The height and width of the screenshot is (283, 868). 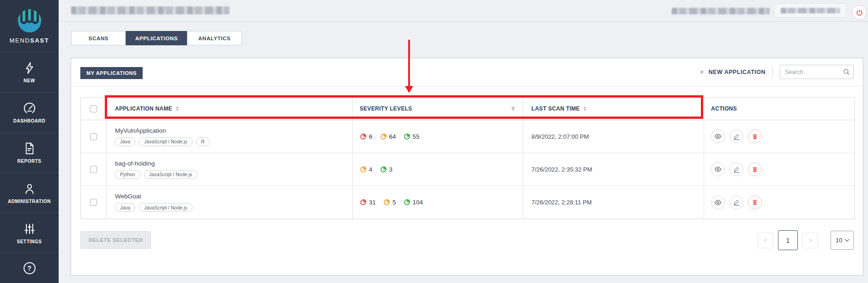 What do you see at coordinates (773, 72) in the screenshot?
I see `toolbar-vertical-divider` at bounding box center [773, 72].